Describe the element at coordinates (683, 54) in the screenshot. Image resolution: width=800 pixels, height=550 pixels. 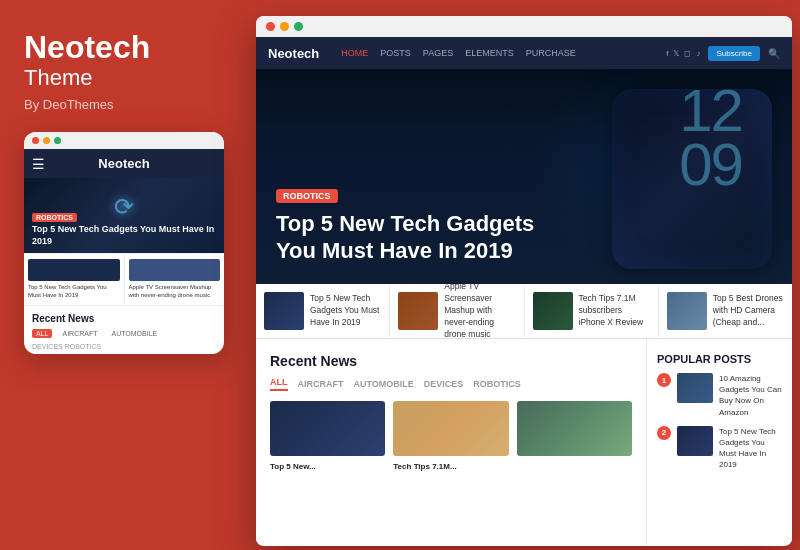
I see `social-icons: f 𝕏 ◻ ♪` at that location.